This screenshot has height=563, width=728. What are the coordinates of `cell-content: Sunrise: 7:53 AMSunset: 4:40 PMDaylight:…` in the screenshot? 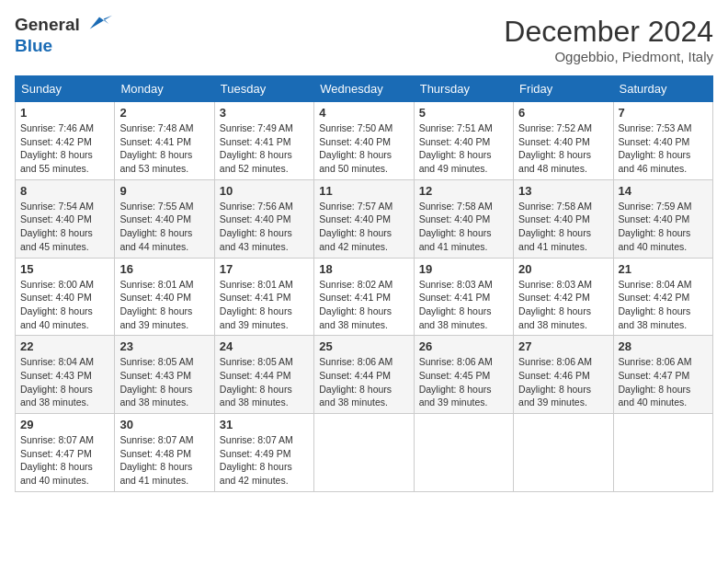 It's located at (655, 148).